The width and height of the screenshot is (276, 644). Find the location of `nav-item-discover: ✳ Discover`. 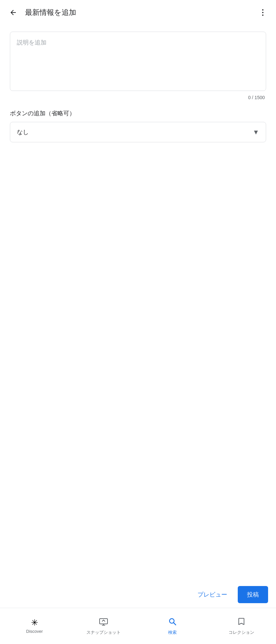

nav-item-discover: ✳ Discover is located at coordinates (34, 626).